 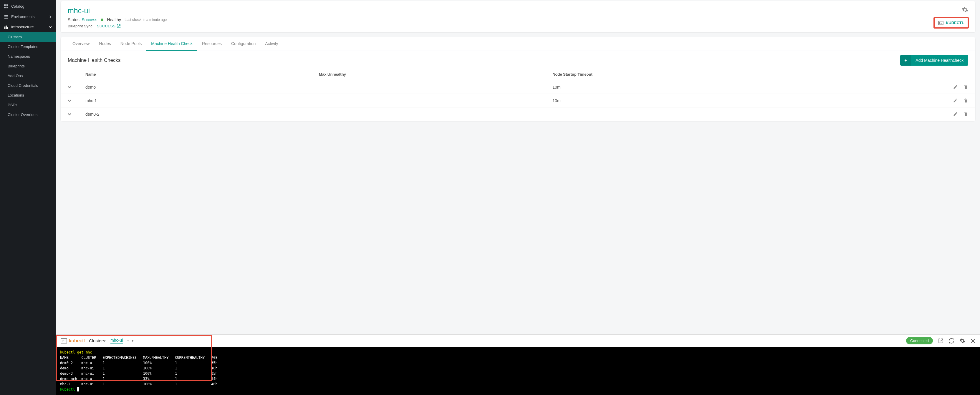 I want to click on table-row: dem0-2, so click(x=518, y=114).